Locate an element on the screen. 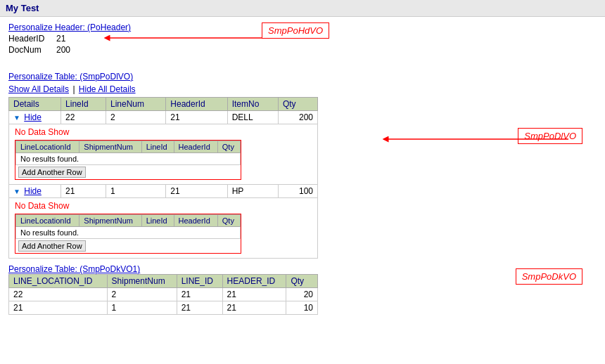  col-details: Details is located at coordinates (35, 104).